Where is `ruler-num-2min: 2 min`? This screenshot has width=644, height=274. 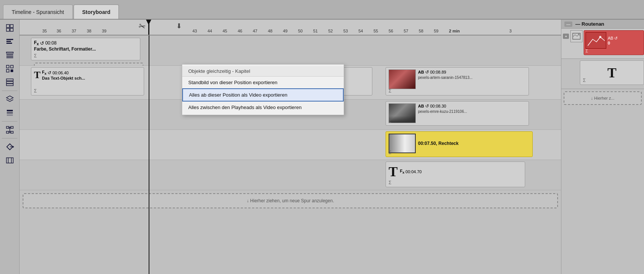 ruler-num-2min: 2 min is located at coordinates (454, 31).